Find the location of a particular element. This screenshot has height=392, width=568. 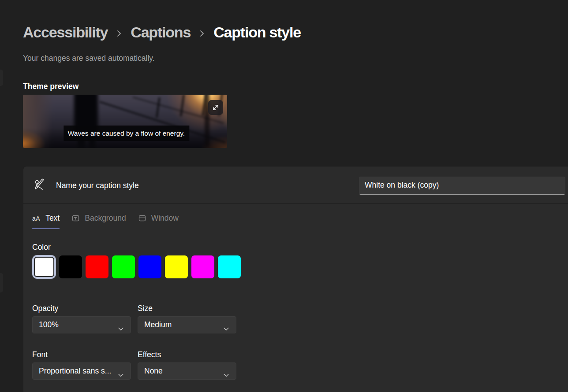

diagonal-expand-icon is located at coordinates (216, 107).